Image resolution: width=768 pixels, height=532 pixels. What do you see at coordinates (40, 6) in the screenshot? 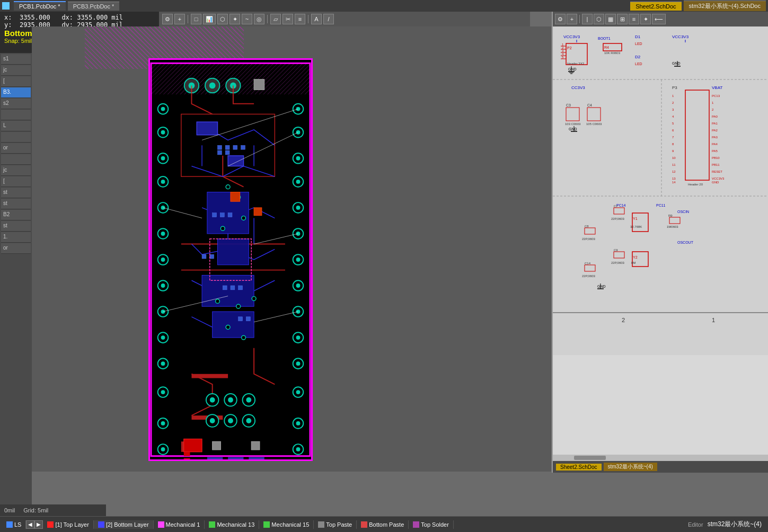
I see `tab-pcb1: PCB1.PcbDoc *` at bounding box center [40, 6].